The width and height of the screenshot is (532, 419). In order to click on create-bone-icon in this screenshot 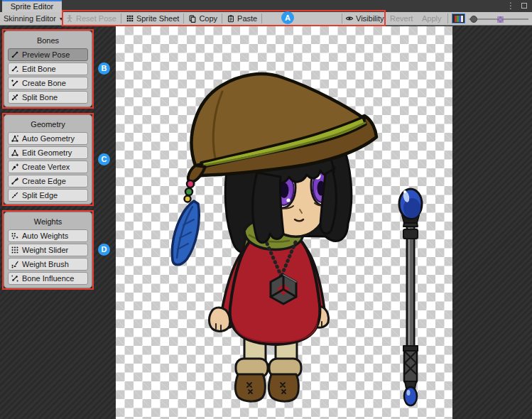, I will do `click(15, 83)`.